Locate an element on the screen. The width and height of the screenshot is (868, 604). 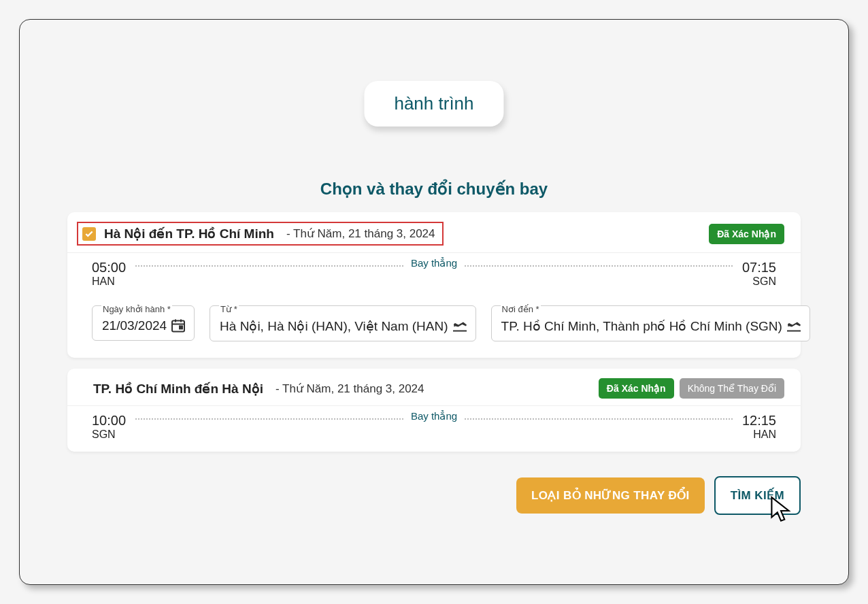
flight-header: TP. Hồ Chí Minh đến Hà Nội - Thứ Năm, 21… is located at coordinates (434, 388).